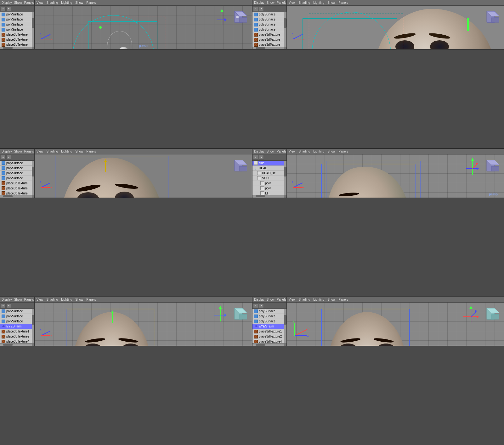  I want to click on outliner-btn-7: ≡, so click(256, 157).